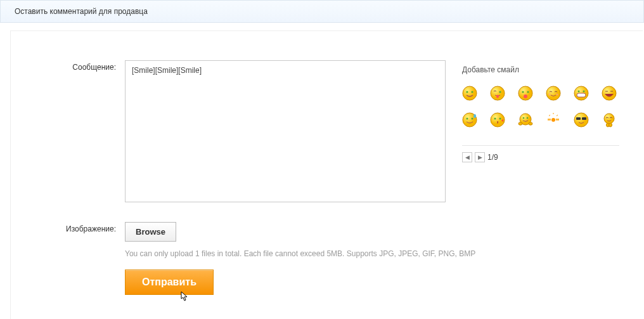 This screenshot has height=319, width=644. Describe the element at coordinates (300, 254) in the screenshot. I see `upload-hint: You can only upload 1 files in total. Ea…` at that location.